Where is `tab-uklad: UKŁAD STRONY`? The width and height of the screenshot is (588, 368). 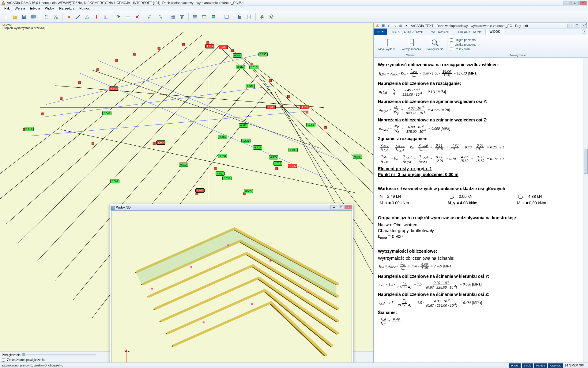
tab-uklad: UKŁAD STRONY is located at coordinates (470, 32).